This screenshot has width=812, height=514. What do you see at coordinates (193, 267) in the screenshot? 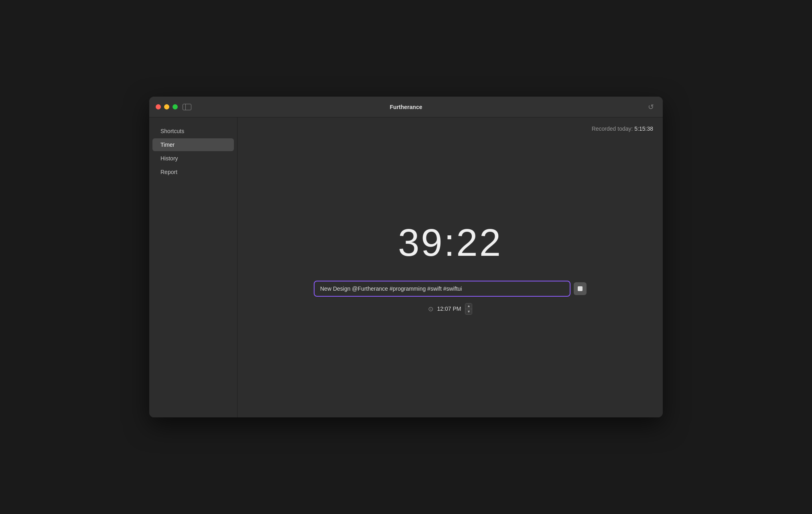
I see `sidebar: Shortcuts Timer History Report` at bounding box center [193, 267].